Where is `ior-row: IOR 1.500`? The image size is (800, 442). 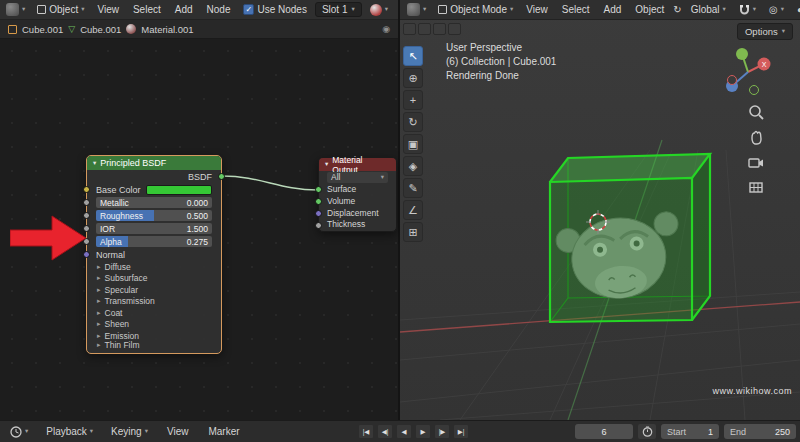
ior-row: IOR 1.500 is located at coordinates (154, 228).